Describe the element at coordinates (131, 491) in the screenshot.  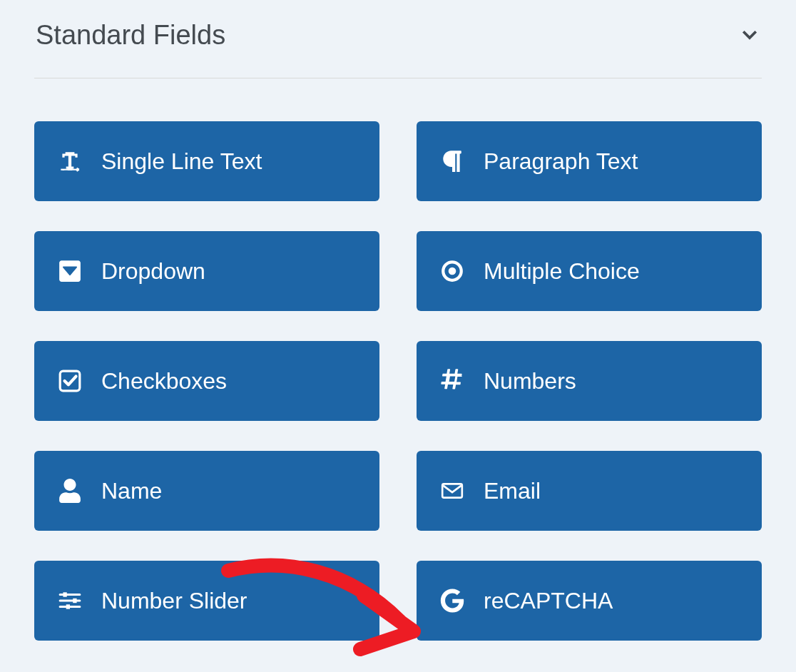
I see `field-label: Name` at that location.